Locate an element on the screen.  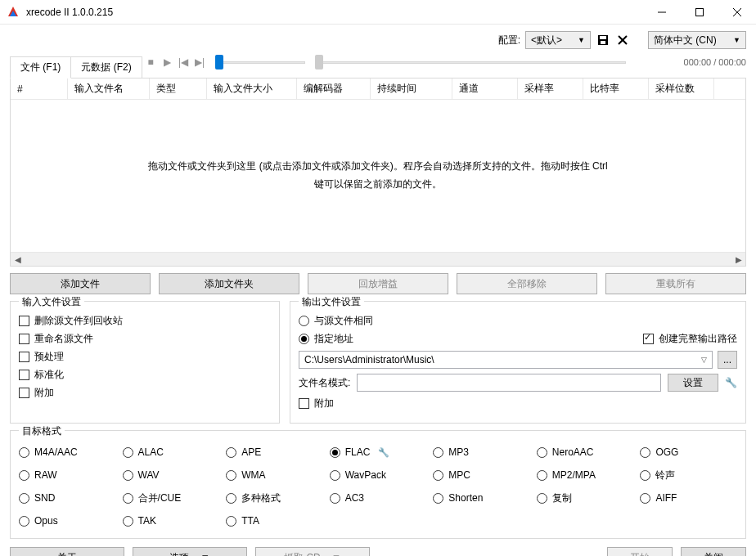
normalize-label: 标准化 is located at coordinates (49, 374).